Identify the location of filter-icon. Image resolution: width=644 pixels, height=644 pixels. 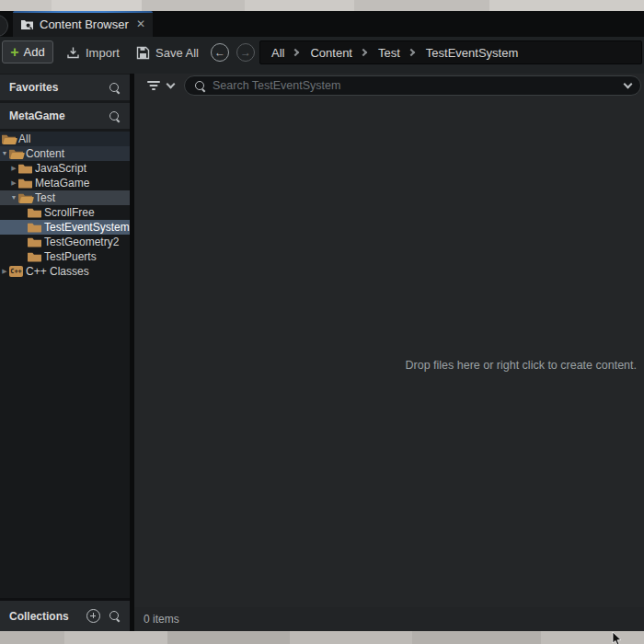
(153, 86).